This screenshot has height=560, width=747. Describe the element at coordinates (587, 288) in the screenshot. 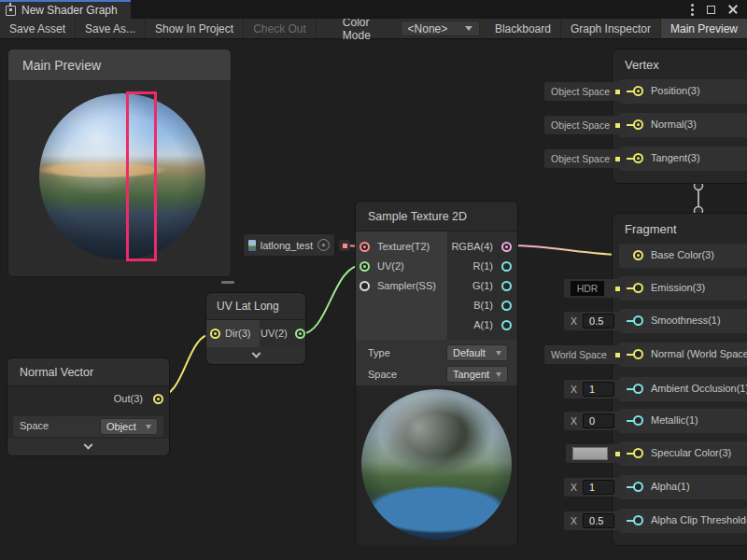

I see `hdr-field: HDR` at that location.